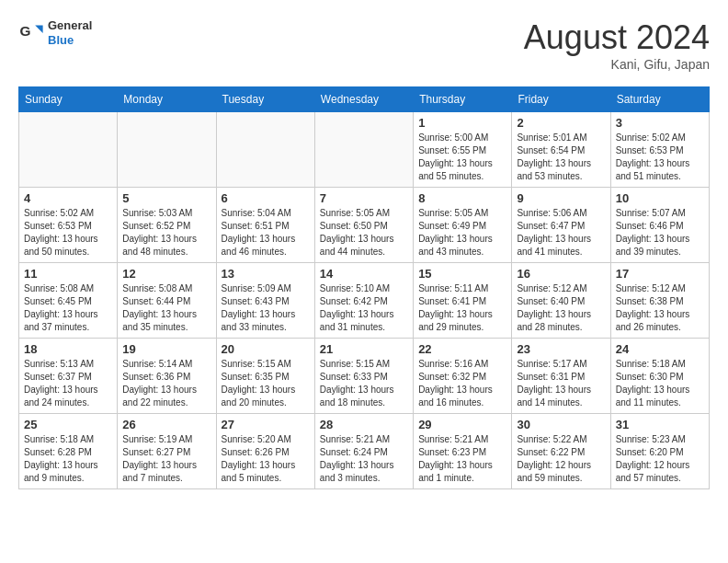 The height and width of the screenshot is (563, 728). What do you see at coordinates (364, 350) in the screenshot?
I see `day-number: 21` at bounding box center [364, 350].